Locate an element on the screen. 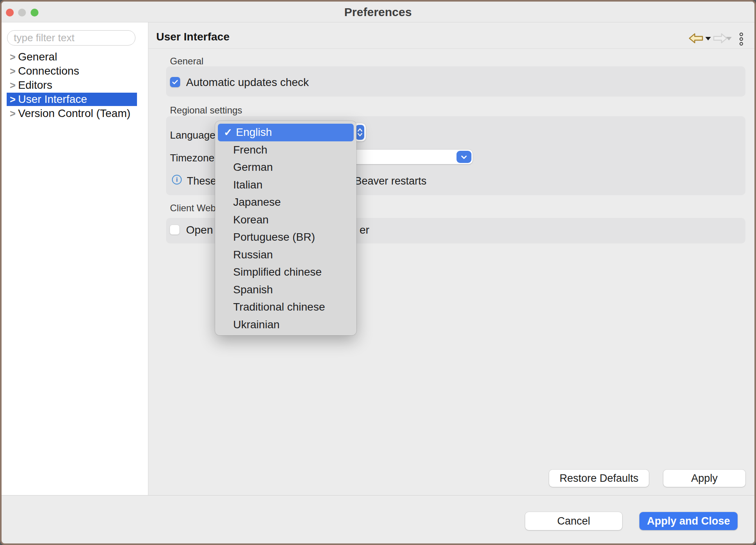 This screenshot has width=756, height=545. header-divider is located at coordinates (451, 49).